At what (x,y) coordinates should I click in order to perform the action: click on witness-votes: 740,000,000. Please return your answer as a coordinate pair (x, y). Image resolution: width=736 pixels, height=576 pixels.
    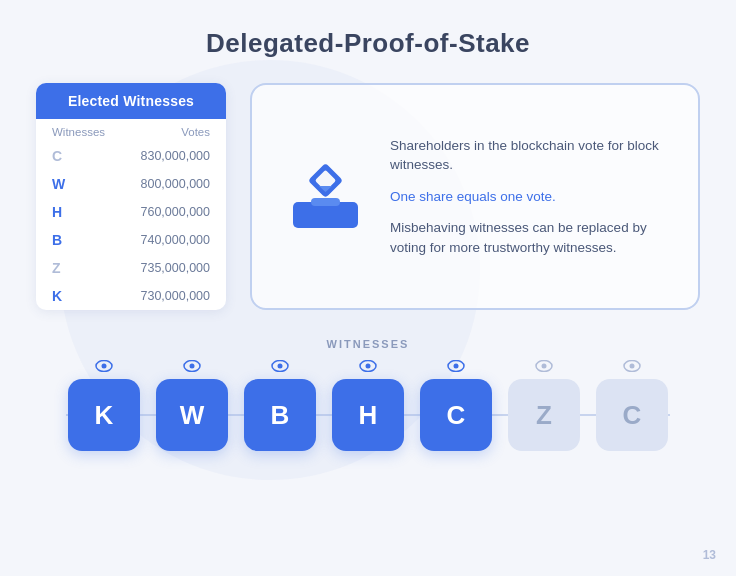
    Looking at the image, I should click on (175, 240).